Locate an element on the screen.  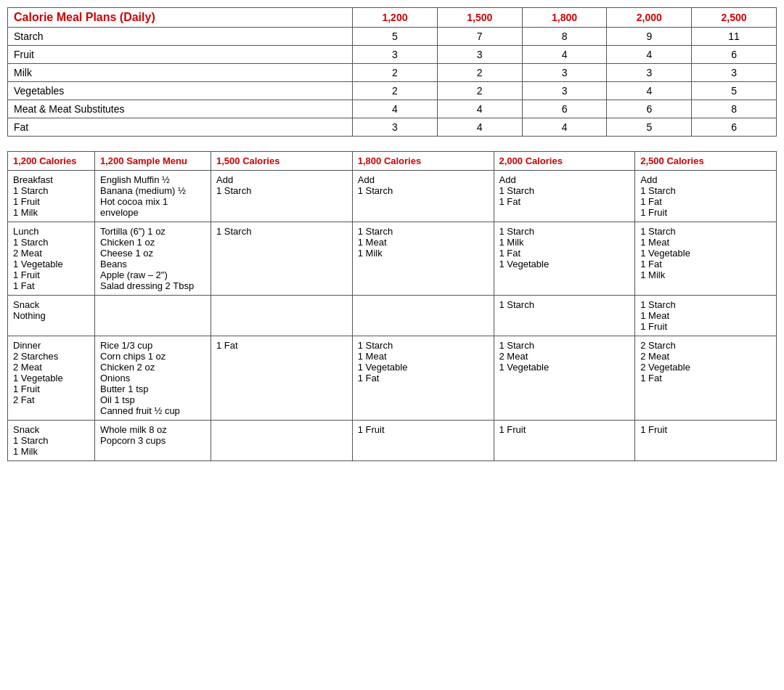
menu-cell-r0-c1: English Muffin ½Banana (medium) ½Hot coc… is located at coordinates (153, 196).